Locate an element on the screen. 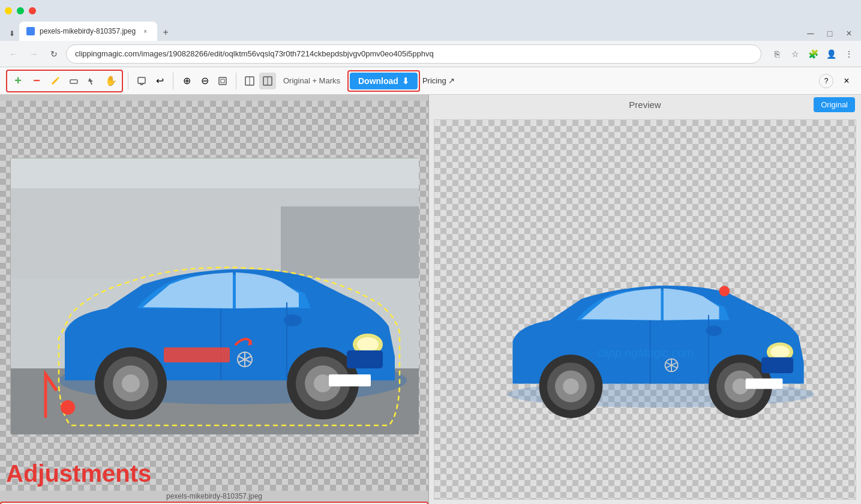  tab-bar: ⬇ pexels-mikebirdy-810357.jpeg × + ─ □ × is located at coordinates (431, 31).